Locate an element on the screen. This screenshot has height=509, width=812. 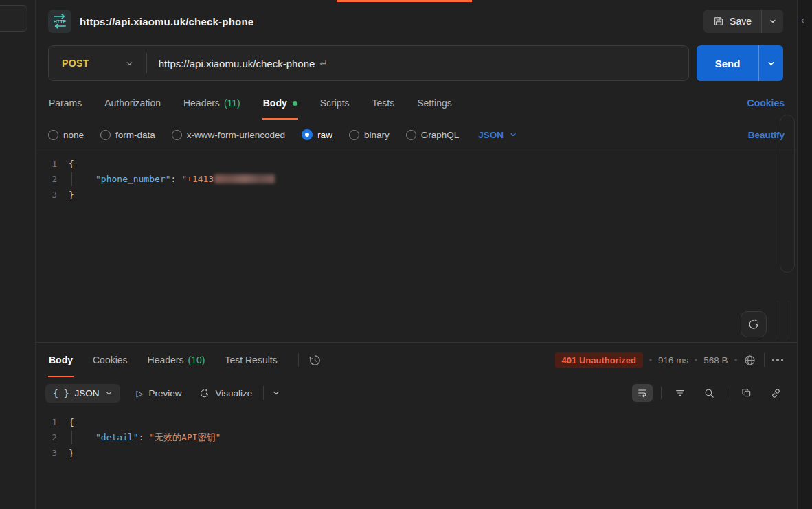
play-icon: ▷ is located at coordinates (140, 393).